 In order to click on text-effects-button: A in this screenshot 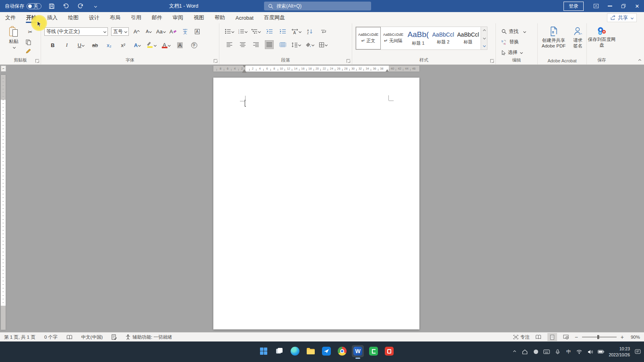, I will do `click(137, 45)`.